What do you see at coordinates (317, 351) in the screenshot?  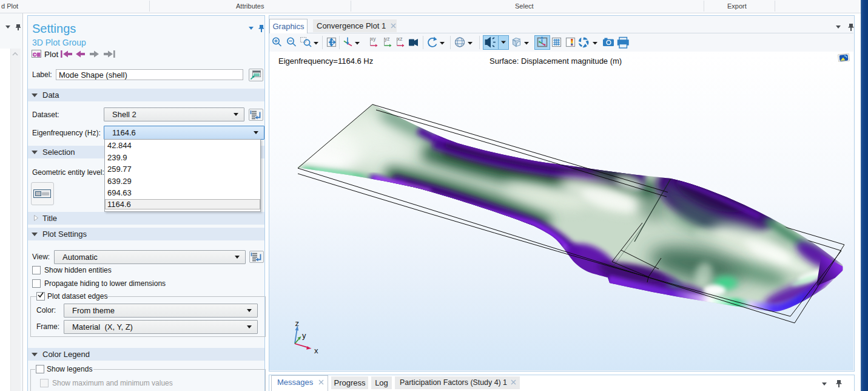 I see `svg-text: x` at bounding box center [317, 351].